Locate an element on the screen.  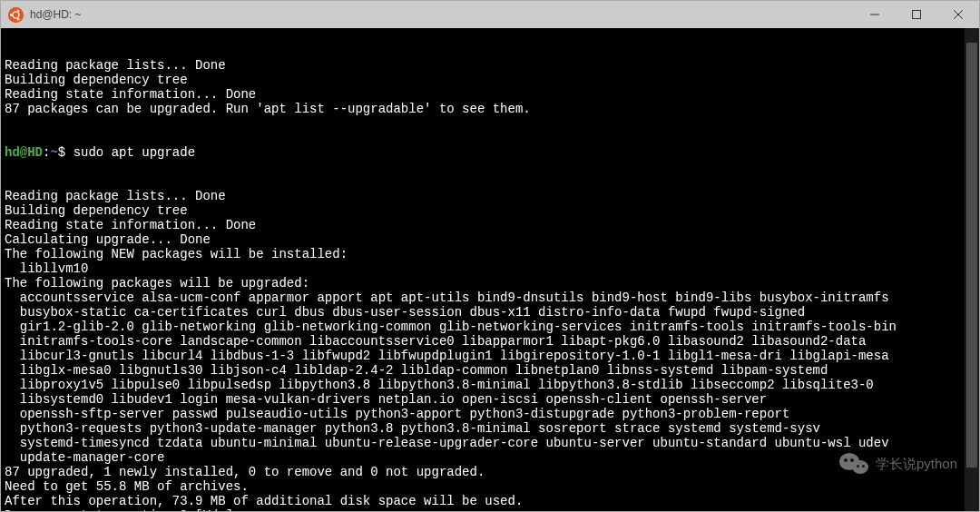
terminal-line: libglx-mesa0 libgnutls30 libjson-c4 libl… is located at coordinates (491, 370).